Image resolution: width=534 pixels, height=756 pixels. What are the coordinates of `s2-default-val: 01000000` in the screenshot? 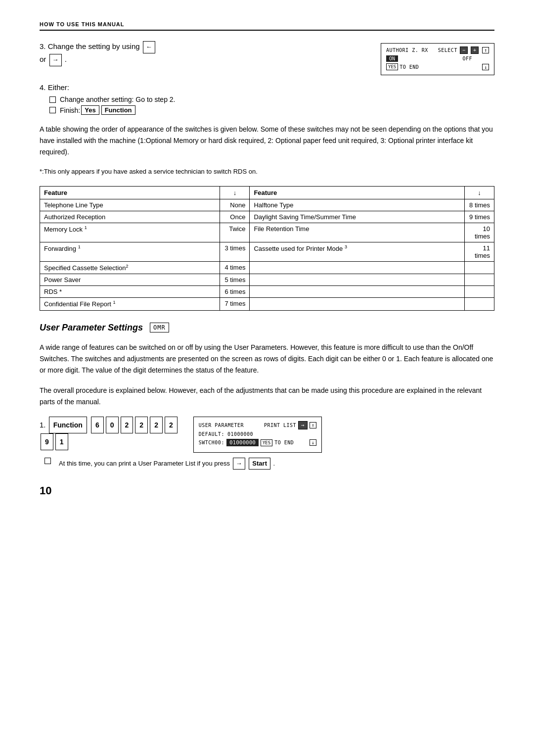 It's located at (240, 434).